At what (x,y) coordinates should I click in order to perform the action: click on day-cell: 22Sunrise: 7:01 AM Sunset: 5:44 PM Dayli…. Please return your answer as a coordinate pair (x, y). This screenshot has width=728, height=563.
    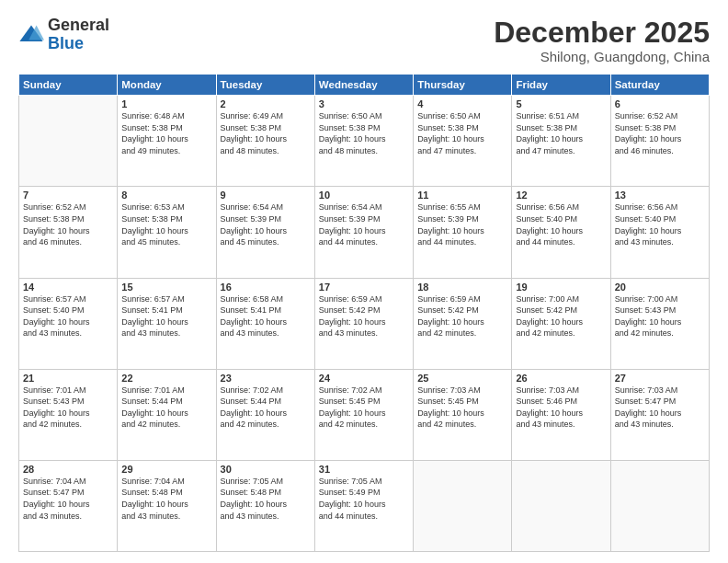
    Looking at the image, I should click on (167, 414).